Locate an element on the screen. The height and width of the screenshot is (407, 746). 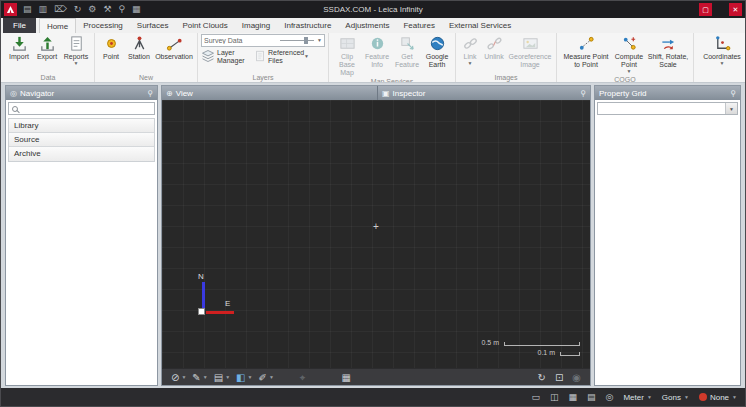
refresh-icon: ↻ is located at coordinates (78, 10).